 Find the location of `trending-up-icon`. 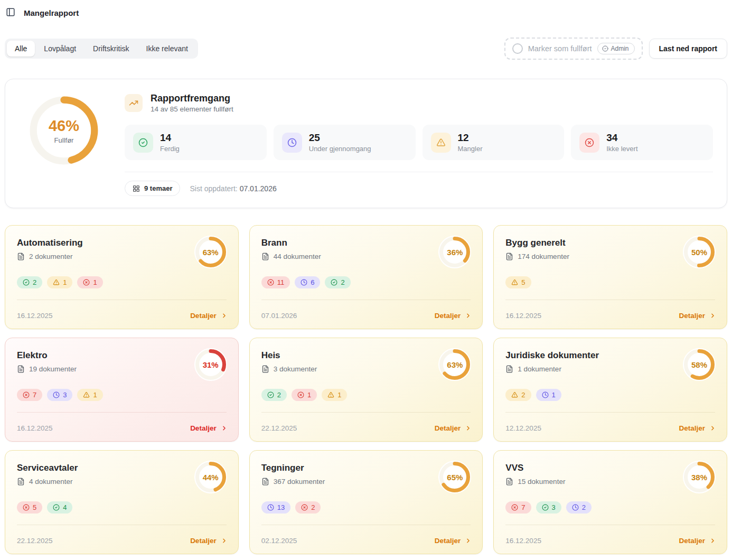

trending-up-icon is located at coordinates (134, 103).